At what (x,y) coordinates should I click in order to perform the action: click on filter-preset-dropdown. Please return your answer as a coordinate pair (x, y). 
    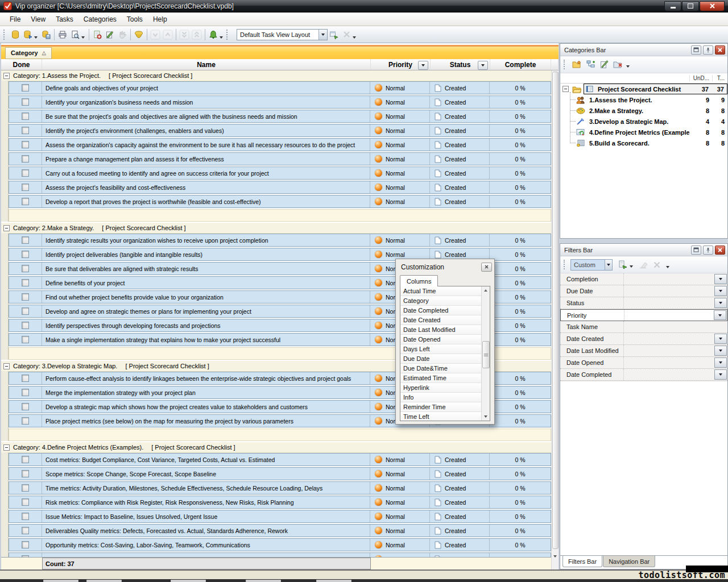
    Looking at the image, I should click on (609, 265).